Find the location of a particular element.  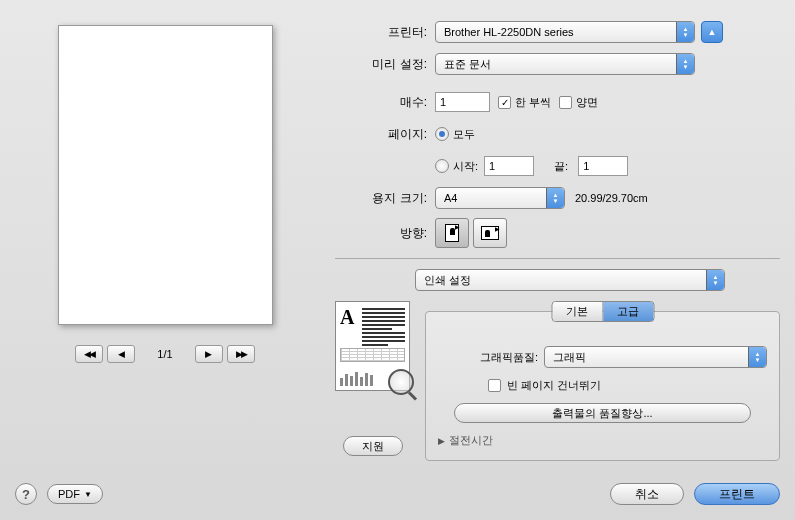

output-quality-button: 출력물의 품질향상... is located at coordinates (602, 413).